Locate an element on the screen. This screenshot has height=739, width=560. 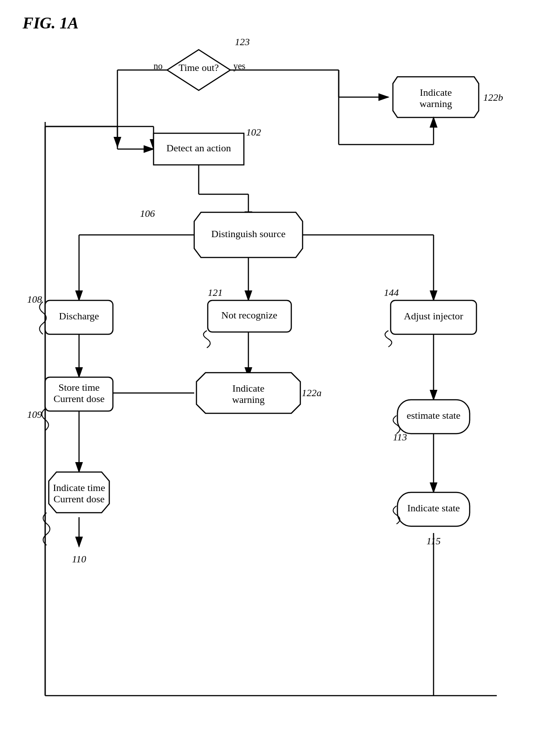
ref-122a: 122a is located at coordinates (312, 393).